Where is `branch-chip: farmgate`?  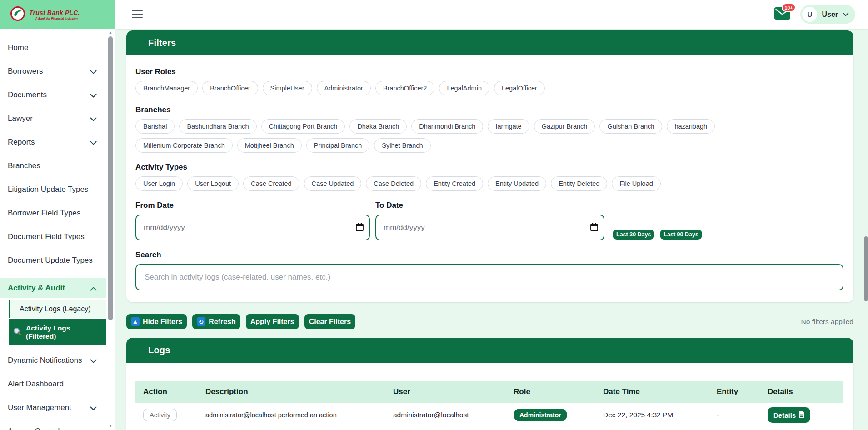
branch-chip: farmgate is located at coordinates (508, 126).